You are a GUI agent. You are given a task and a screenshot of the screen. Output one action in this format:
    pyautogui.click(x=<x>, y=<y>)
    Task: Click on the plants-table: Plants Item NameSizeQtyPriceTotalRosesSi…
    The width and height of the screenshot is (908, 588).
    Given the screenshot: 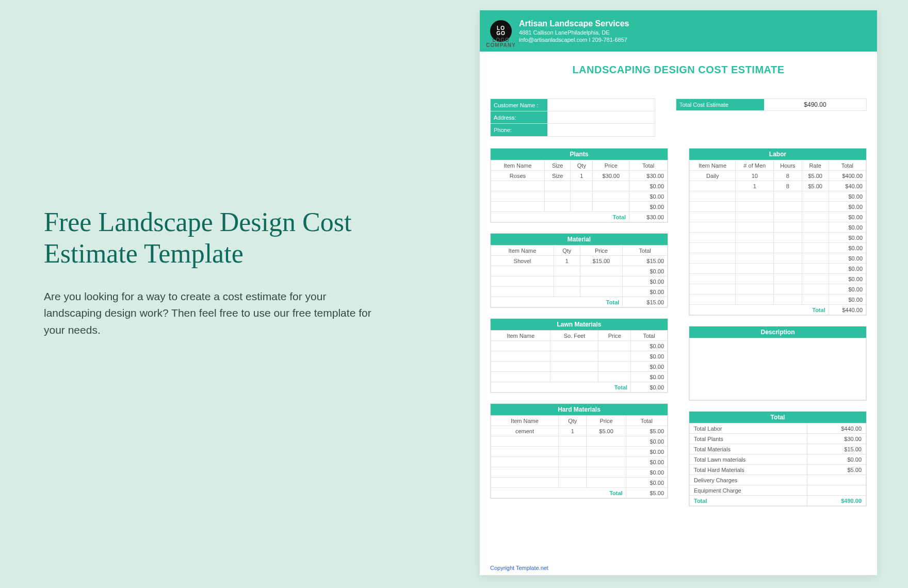 What is the action you would take?
    pyautogui.click(x=579, y=186)
    